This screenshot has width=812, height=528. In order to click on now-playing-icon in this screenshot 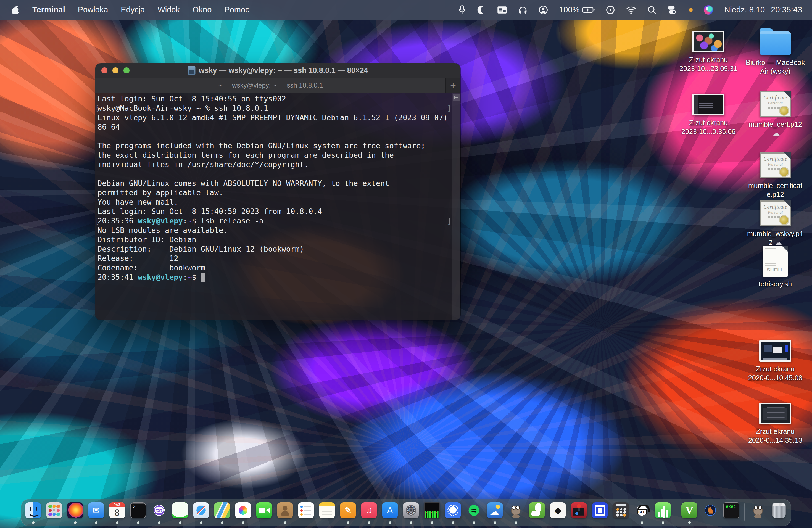, I will do `click(610, 10)`.